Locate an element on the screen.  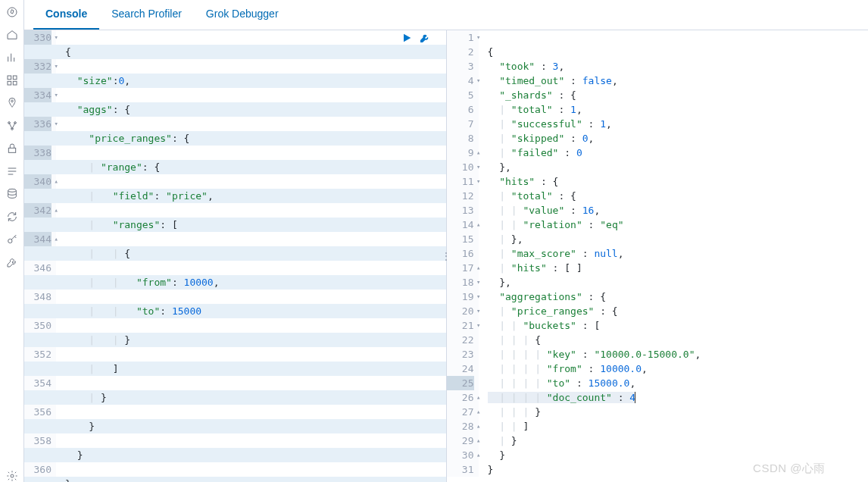
key-icon is located at coordinates (12, 239).